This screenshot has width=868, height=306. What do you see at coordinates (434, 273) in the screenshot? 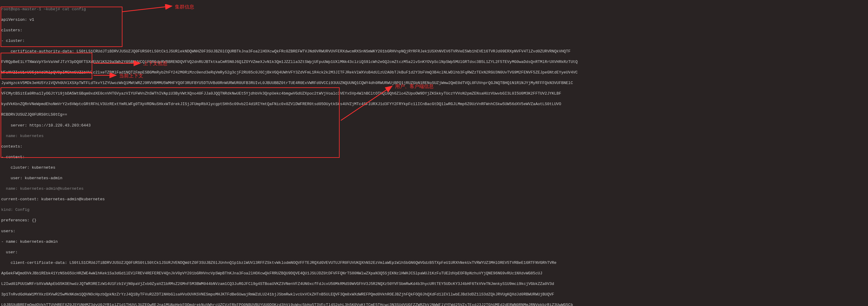
I see `cfg-ccd-wrap: ApGekFWQmdOVkJBb1REbk41YzNSbG5UcHRZWE4wW…` at bounding box center [434, 273].